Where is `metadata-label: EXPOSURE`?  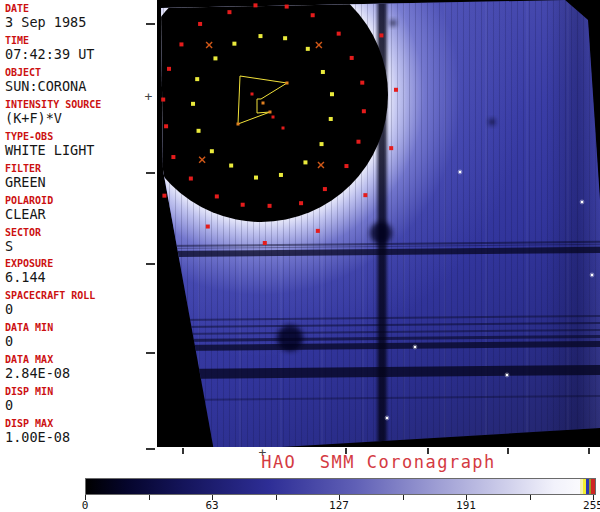
metadata-label: EXPOSURE is located at coordinates (29, 264).